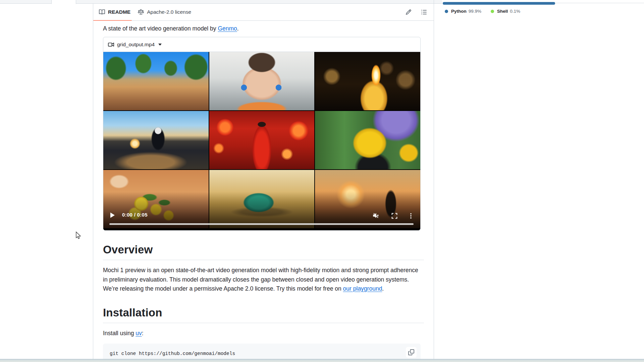  I want to click on video-thumb-forest-gear, so click(368, 140).